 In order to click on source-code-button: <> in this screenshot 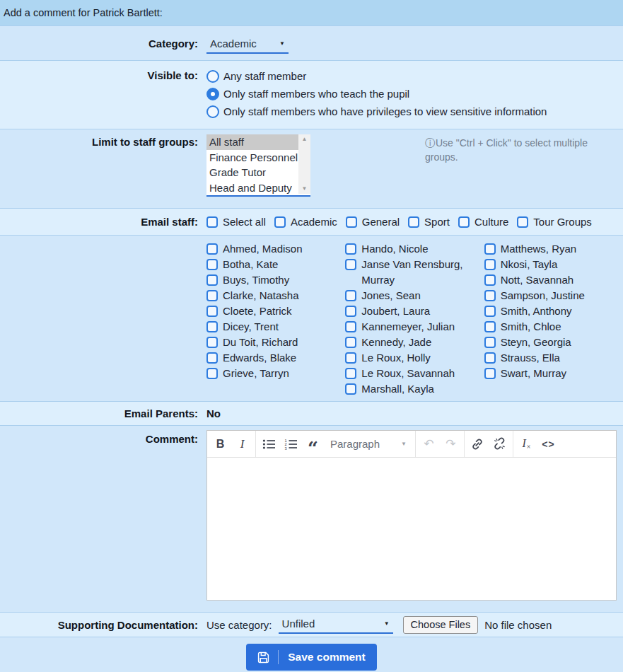, I will do `click(549, 444)`.